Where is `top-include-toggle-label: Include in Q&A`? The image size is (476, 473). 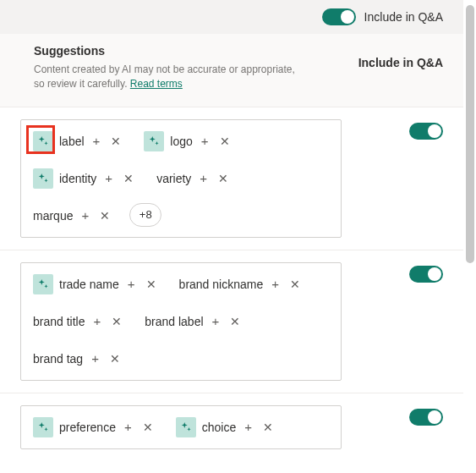 top-include-toggle-label: Include in Q&A is located at coordinates (404, 17).